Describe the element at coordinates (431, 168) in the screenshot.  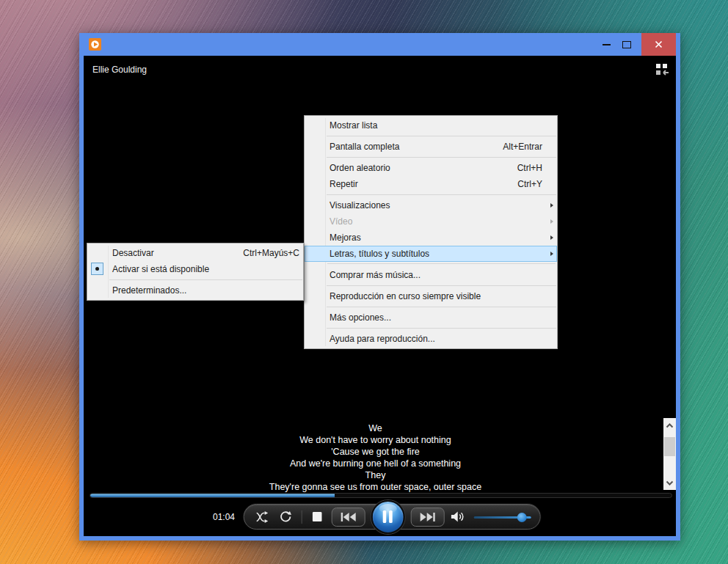
I see `menu-item: Orden aleatorio Ctrl+H` at that location.